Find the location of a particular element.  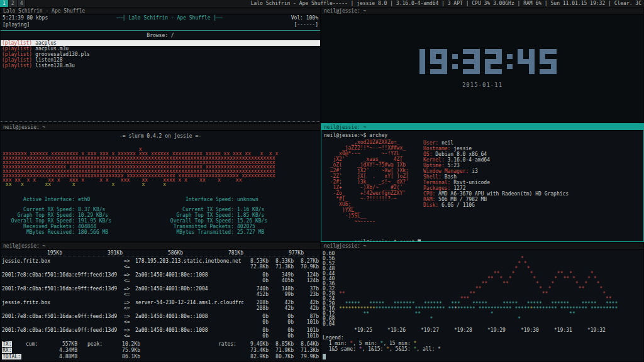

titlebar-slurm: neil@jessie: ~ is located at coordinates (160, 127).